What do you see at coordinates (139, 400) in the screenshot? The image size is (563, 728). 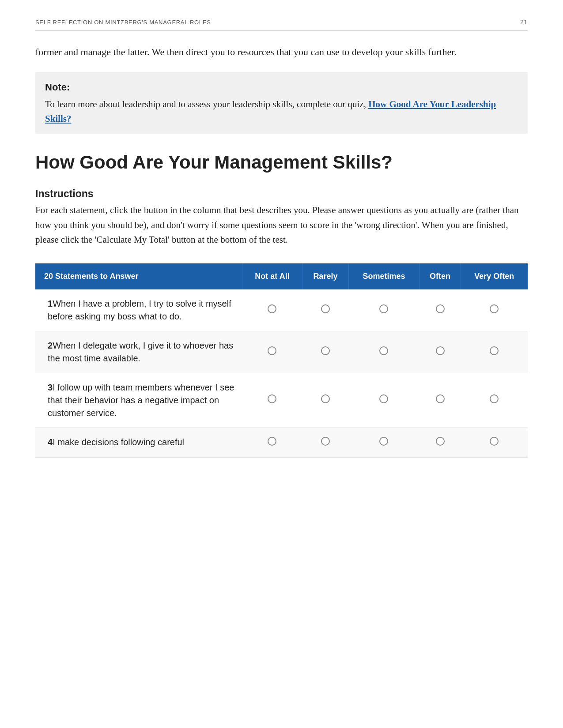 I see `statement-cell: 3I follow up with team members whenever …` at bounding box center [139, 400].